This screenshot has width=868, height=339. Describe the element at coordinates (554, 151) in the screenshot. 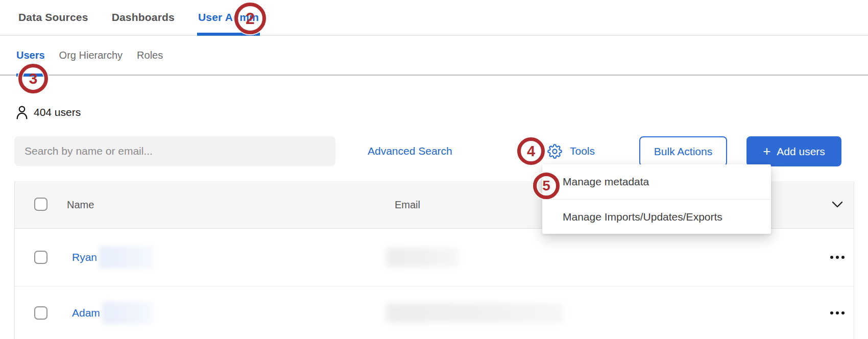

I see `gear-icon` at that location.